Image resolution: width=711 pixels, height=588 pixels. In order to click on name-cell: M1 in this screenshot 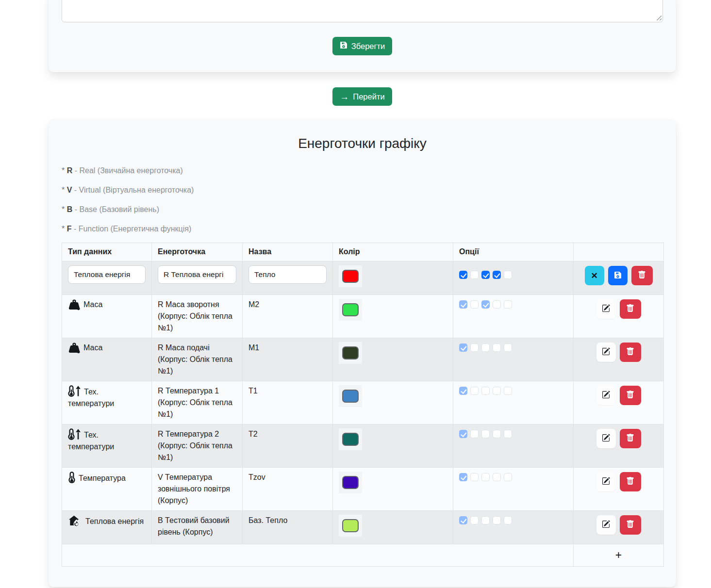, I will do `click(288, 360)`.